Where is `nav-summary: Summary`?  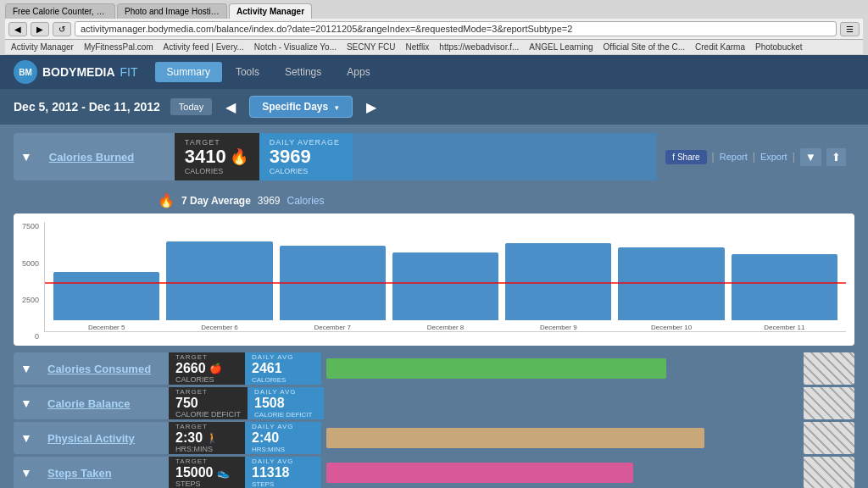 nav-summary: Summary is located at coordinates (188, 72).